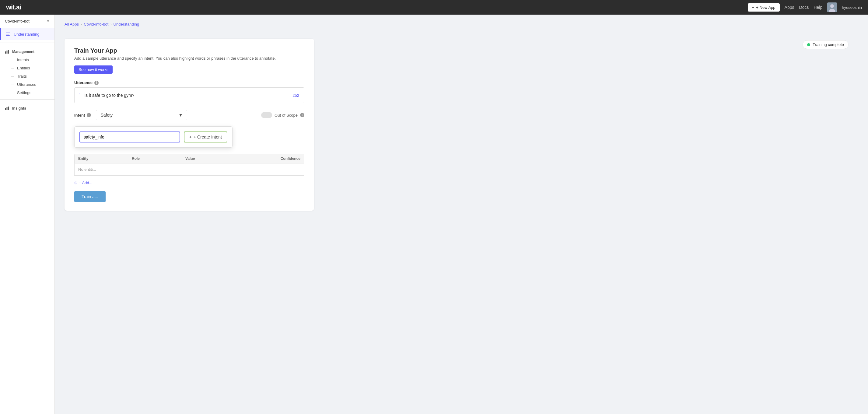  What do you see at coordinates (804, 7) in the screenshot?
I see `docs-link: Docs` at bounding box center [804, 7].